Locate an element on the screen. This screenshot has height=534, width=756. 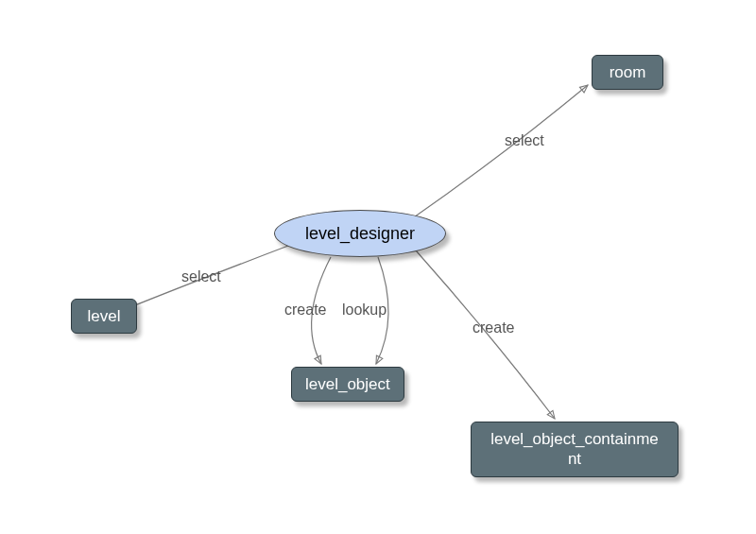
entity-label: level_object is located at coordinates (348, 384).